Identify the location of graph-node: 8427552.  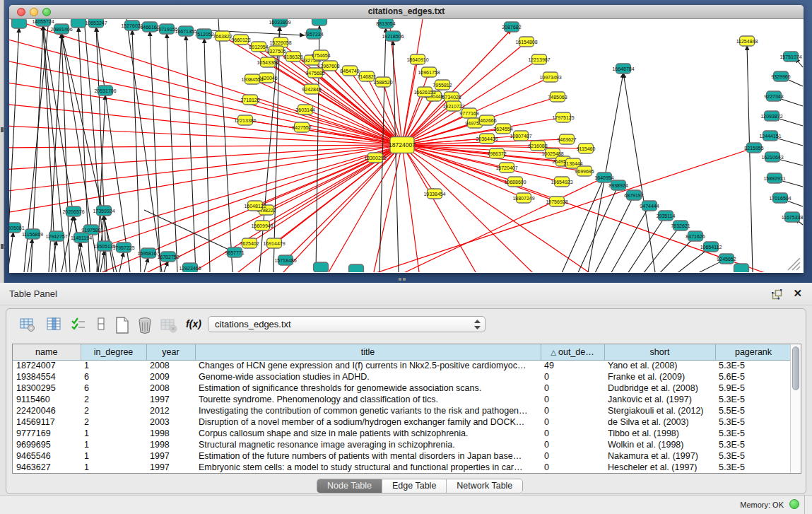
(301, 127).